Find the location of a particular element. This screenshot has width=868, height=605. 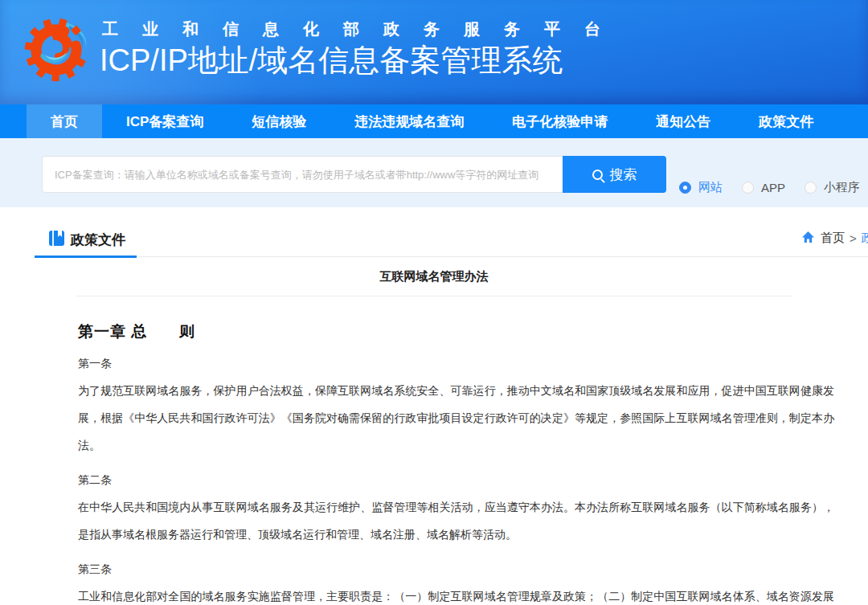

radio-option-website: 网站 is located at coordinates (701, 188).